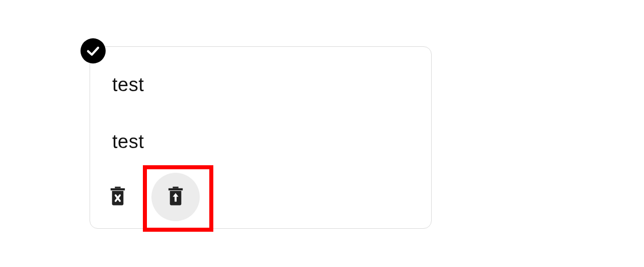 This screenshot has height=267, width=644. I want to click on card-title: test, so click(261, 85).